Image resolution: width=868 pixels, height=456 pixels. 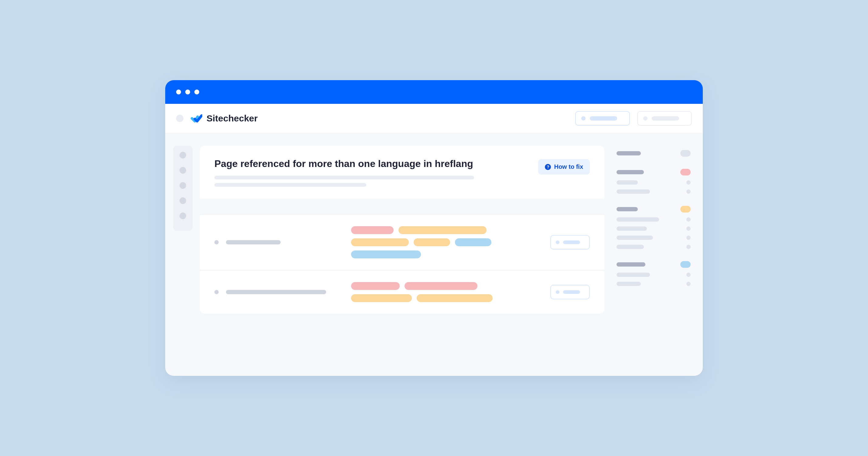 I want to click on header-button-secondary, so click(x=664, y=119).